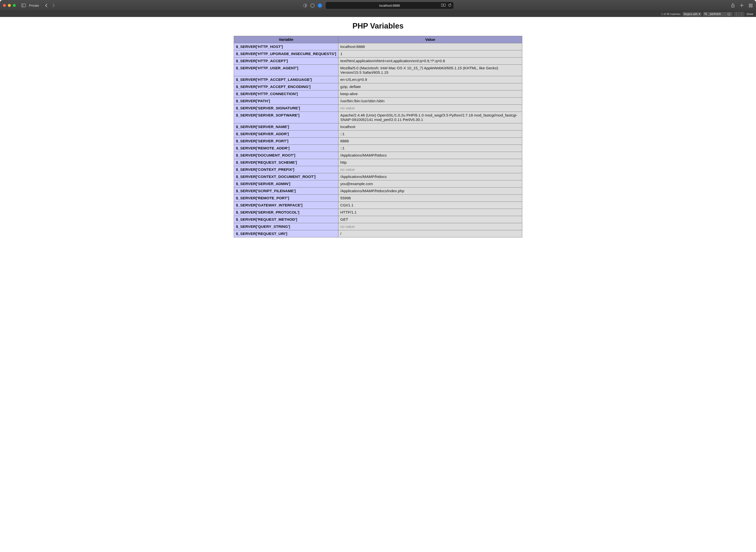 The image size is (756, 552). I want to click on find-done-button: Done, so click(750, 14).